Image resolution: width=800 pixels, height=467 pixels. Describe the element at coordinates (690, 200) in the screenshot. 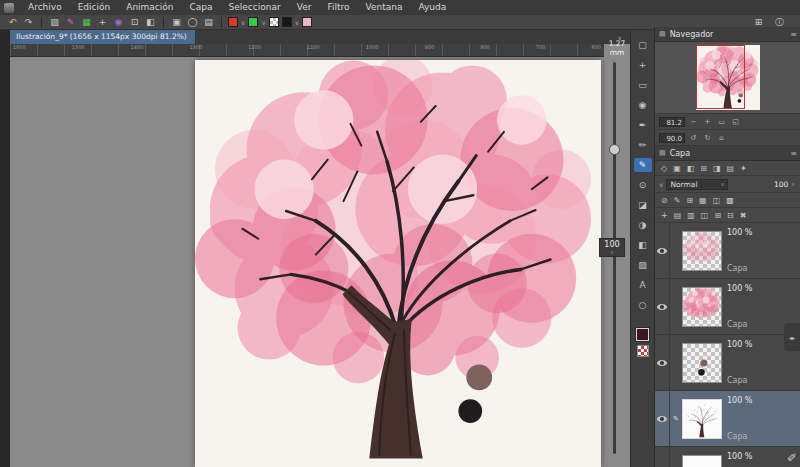

I see `layer-lock-icon: ⊞` at that location.